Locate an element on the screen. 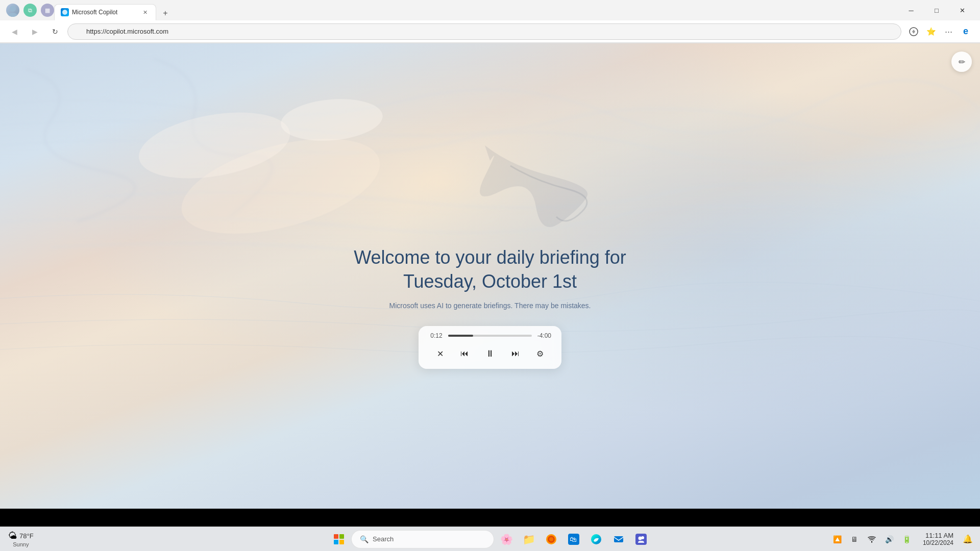 The height and width of the screenshot is (551, 980). new-tab-button: + is located at coordinates (165, 13).